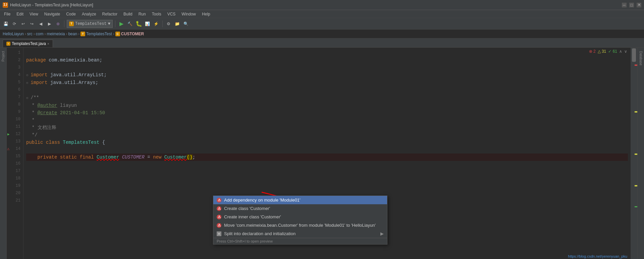 This screenshot has width=644, height=259. I want to click on breadcrumb-src: src, so click(30, 34).